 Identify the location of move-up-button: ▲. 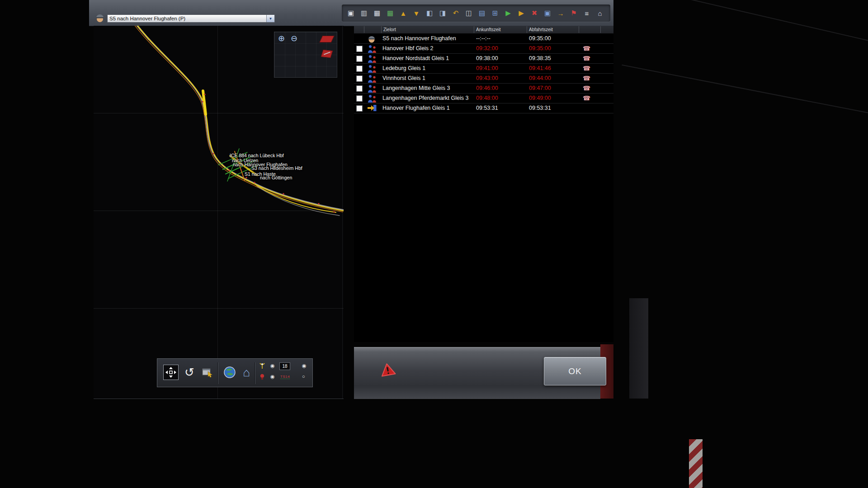
(403, 13).